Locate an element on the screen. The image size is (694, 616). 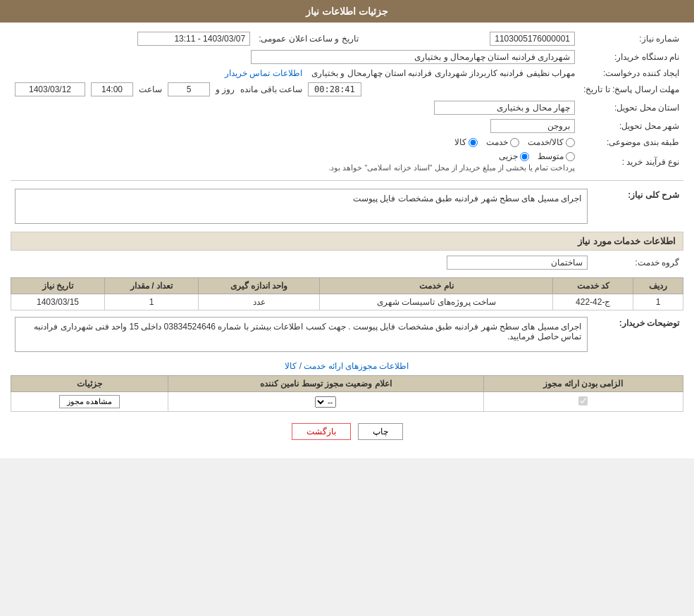
purchase-jozi-label: جزیی is located at coordinates (509, 156).